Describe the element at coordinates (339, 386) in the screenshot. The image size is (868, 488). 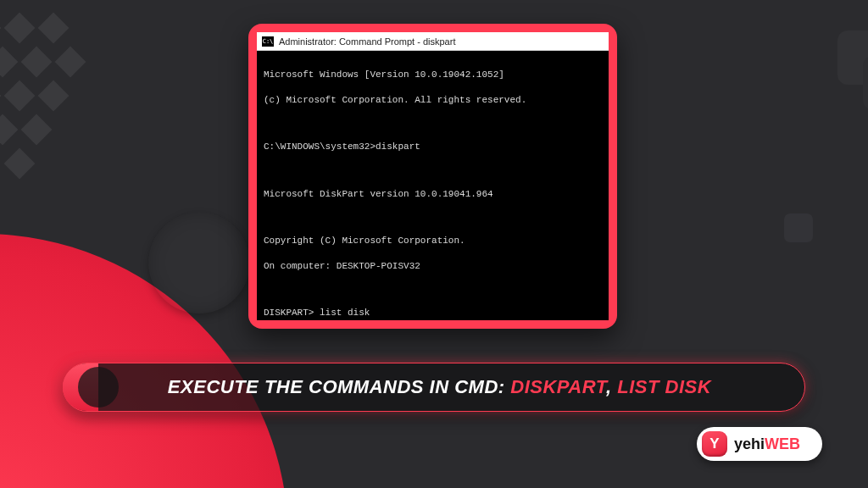
I see `caption-prefix: EXECUTE THE COMMANDS IN CMD:` at that location.